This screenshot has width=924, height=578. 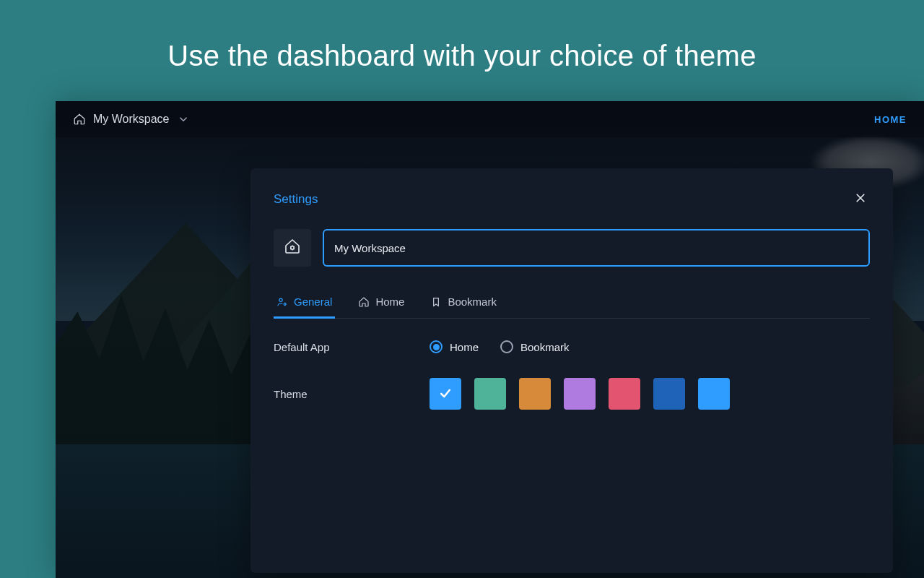 I want to click on modal-title: Settings, so click(x=296, y=199).